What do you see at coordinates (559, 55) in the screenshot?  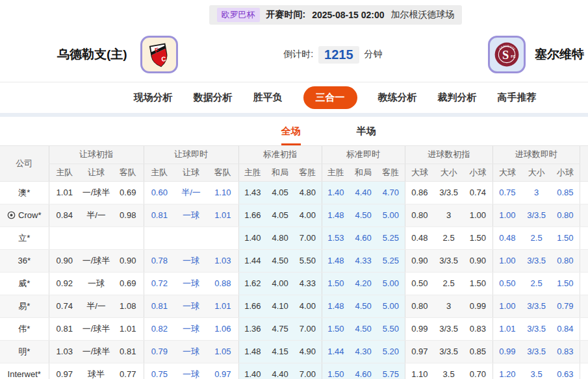 I see `away-team-name: 塞尔维特` at bounding box center [559, 55].